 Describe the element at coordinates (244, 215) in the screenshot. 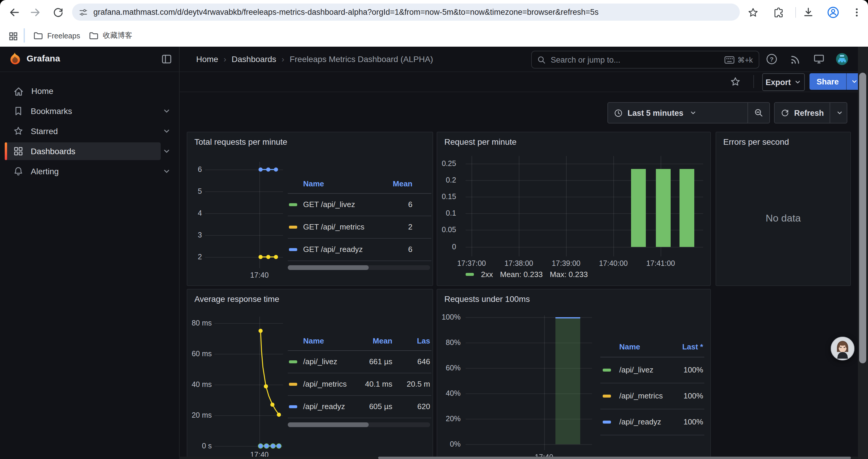

I see `total-requests-chart: 6 5 4 3 2 17:40` at that location.